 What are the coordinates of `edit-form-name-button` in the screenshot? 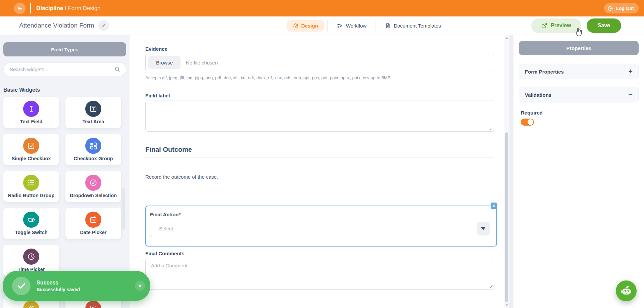 It's located at (104, 26).